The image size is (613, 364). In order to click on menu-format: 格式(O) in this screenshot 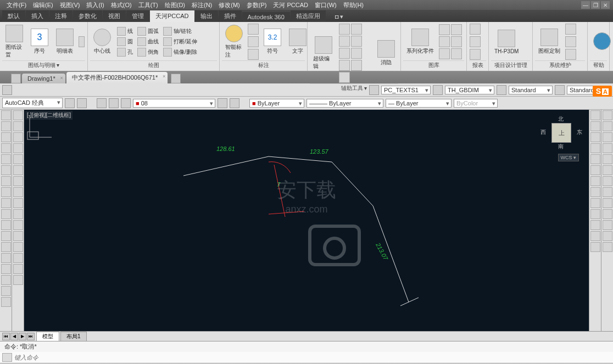, I will do `click(121, 5)`.